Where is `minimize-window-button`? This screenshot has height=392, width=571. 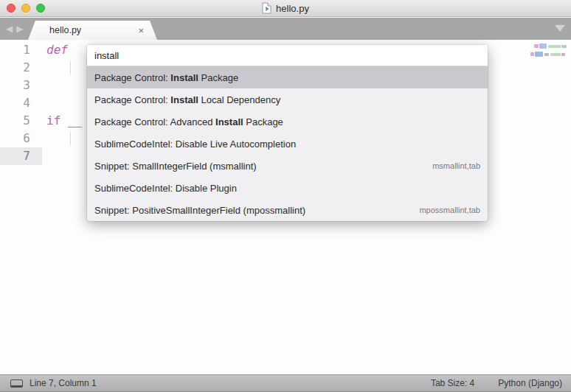 minimize-window-button is located at coordinates (26, 8).